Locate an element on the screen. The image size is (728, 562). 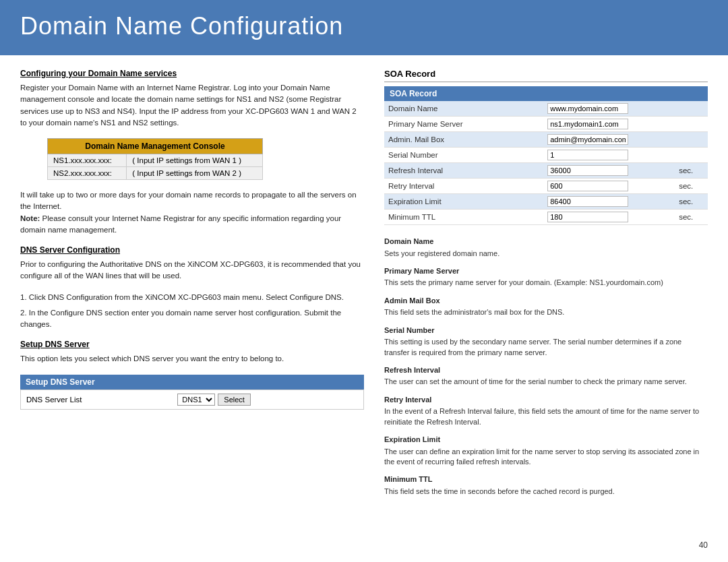
dns-server-controls: DNS1 DNS2 Select is located at coordinates (268, 399).